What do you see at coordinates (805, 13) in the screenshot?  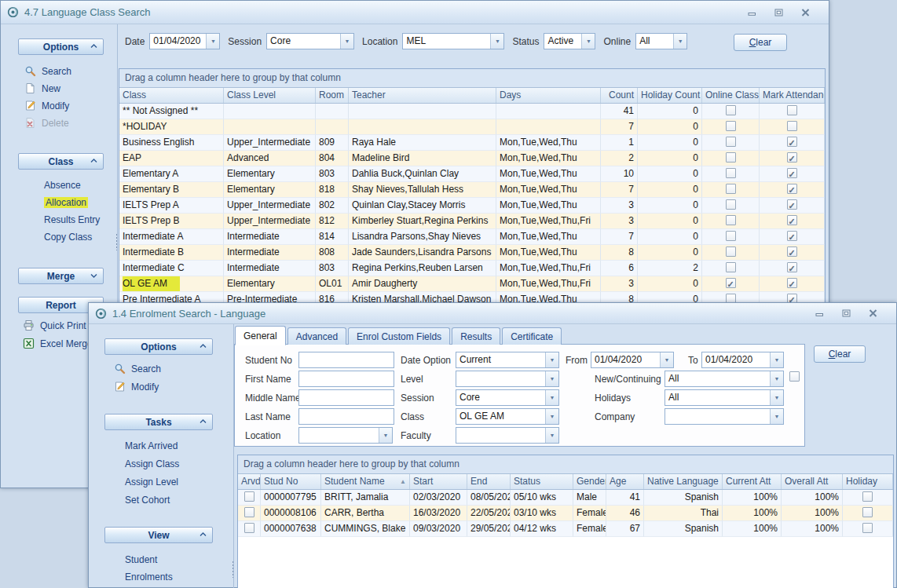 I see `close-icon` at bounding box center [805, 13].